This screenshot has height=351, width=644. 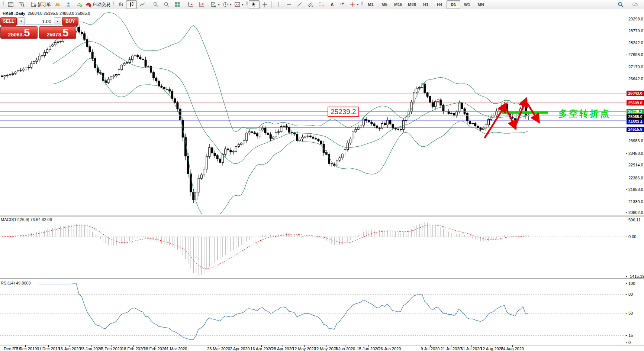 I want to click on timeframe-d1: D1, so click(x=454, y=4).